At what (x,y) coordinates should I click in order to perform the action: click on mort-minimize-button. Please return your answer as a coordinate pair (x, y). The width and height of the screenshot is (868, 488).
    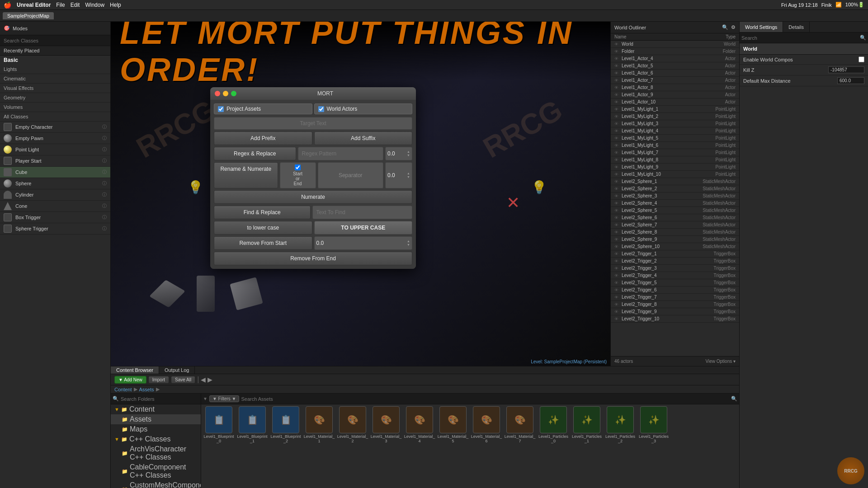
    Looking at the image, I should click on (226, 94).